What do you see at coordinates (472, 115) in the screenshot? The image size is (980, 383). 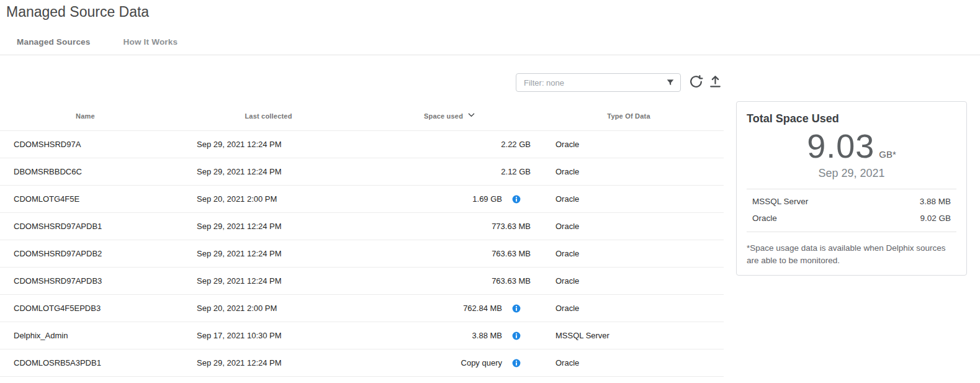 I see `sort-chevron-down-icon` at bounding box center [472, 115].